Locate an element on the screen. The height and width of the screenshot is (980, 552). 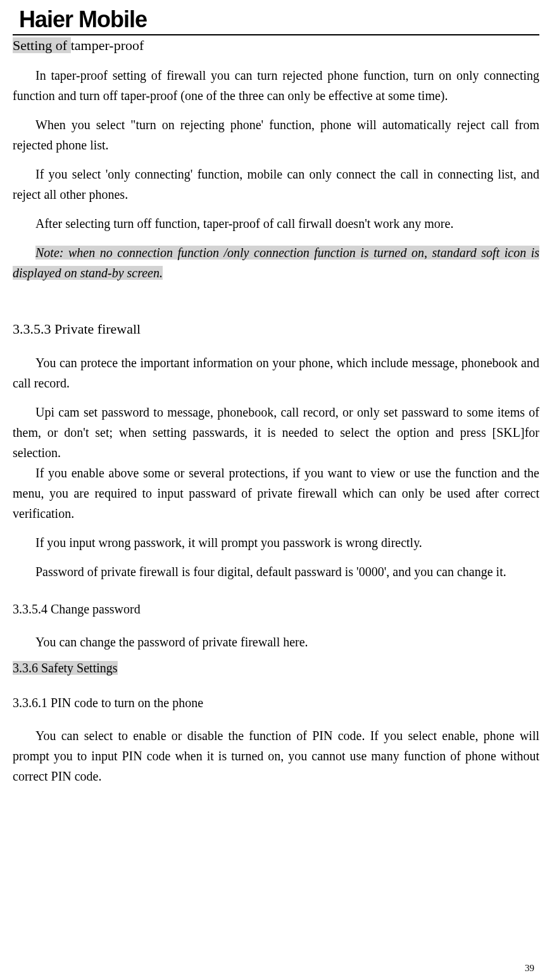
paragraph-9: Password of private firewall is four dig… is located at coordinates (276, 572).